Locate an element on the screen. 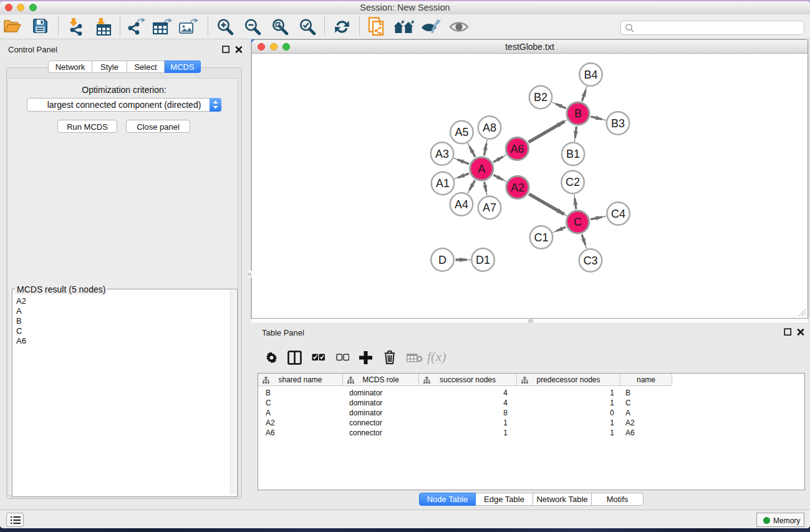 This screenshot has width=810, height=532. svg-text: C1 is located at coordinates (541, 238).